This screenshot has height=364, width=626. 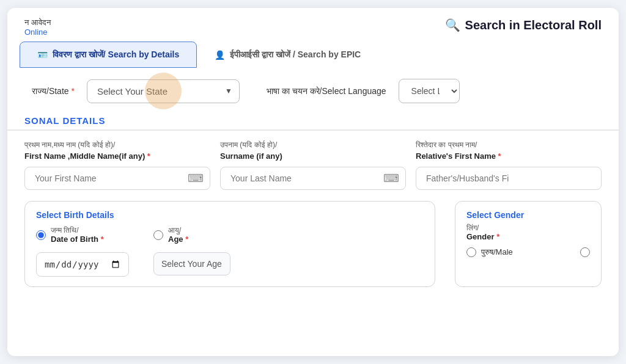 What do you see at coordinates (158, 235) in the screenshot?
I see `age-radio` at bounding box center [158, 235].